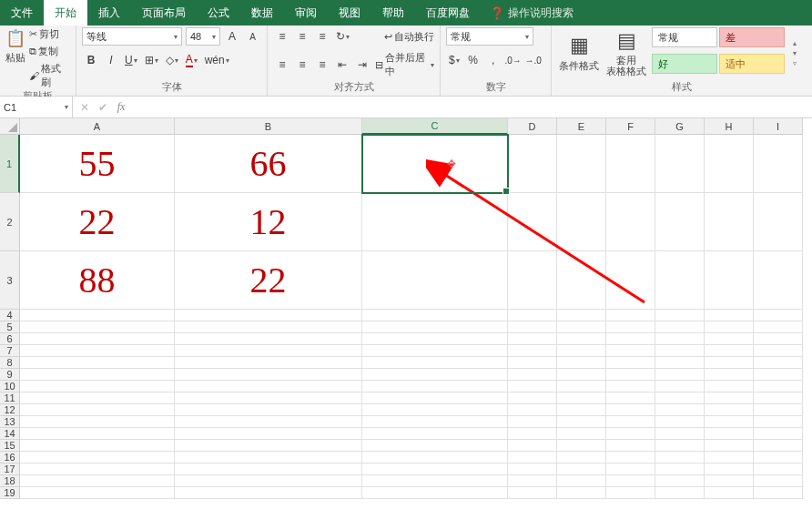  What do you see at coordinates (435, 328) in the screenshot?
I see `cell-C5` at bounding box center [435, 328].